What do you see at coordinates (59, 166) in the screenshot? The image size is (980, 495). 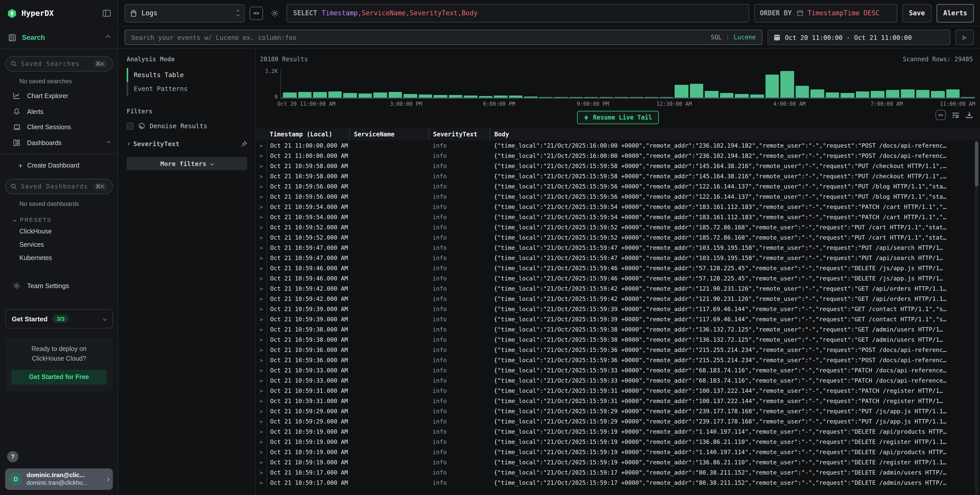 I see `create-dashboard-button: + Create Dashboard` at bounding box center [59, 166].